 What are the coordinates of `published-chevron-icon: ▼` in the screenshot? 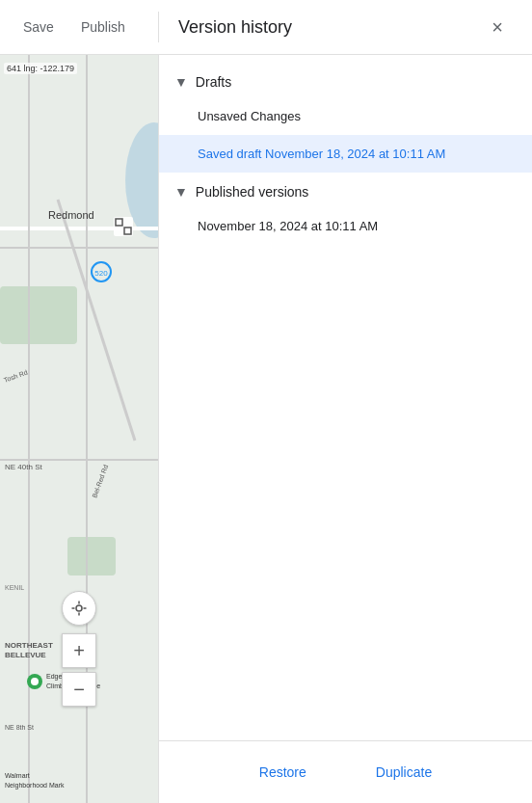 It's located at (181, 192).